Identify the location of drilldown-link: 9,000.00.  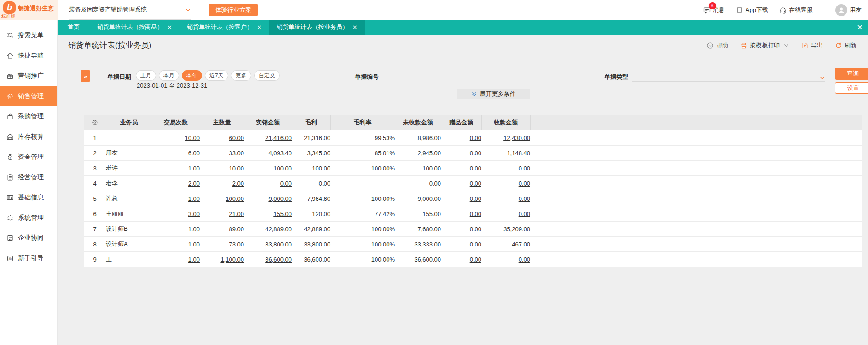
(280, 199).